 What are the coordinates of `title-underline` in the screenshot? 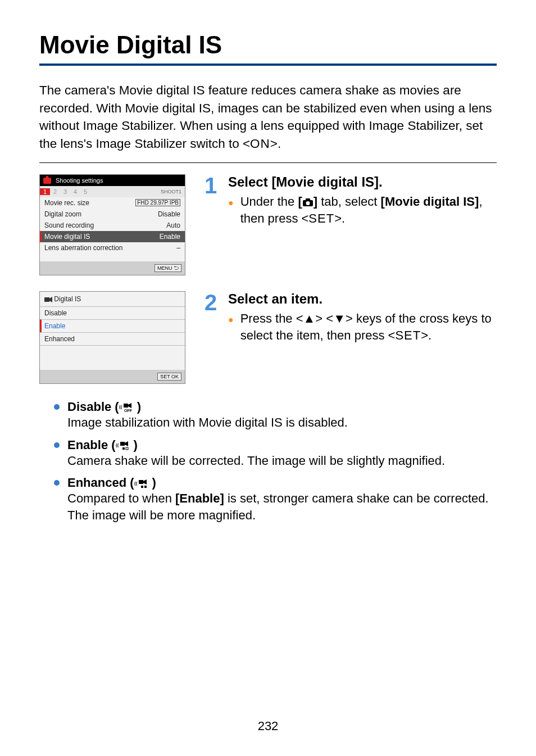 It's located at (268, 65).